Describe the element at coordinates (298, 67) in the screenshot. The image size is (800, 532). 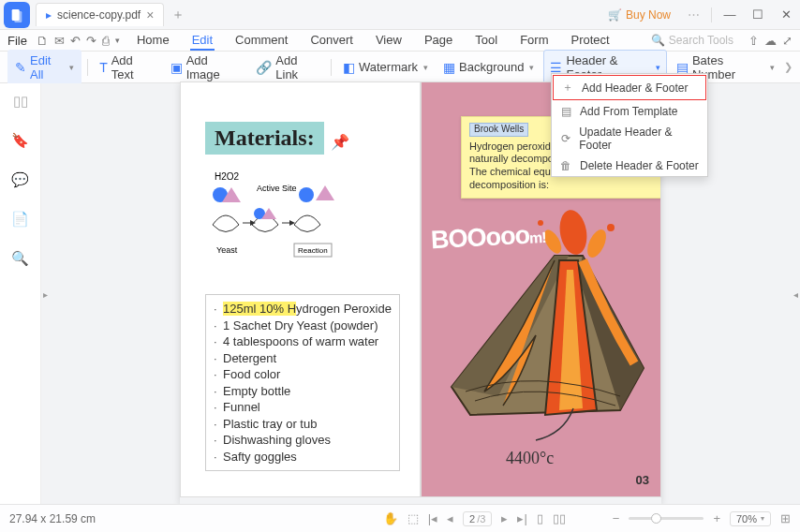
I see `add-link-label: Add Link` at that location.